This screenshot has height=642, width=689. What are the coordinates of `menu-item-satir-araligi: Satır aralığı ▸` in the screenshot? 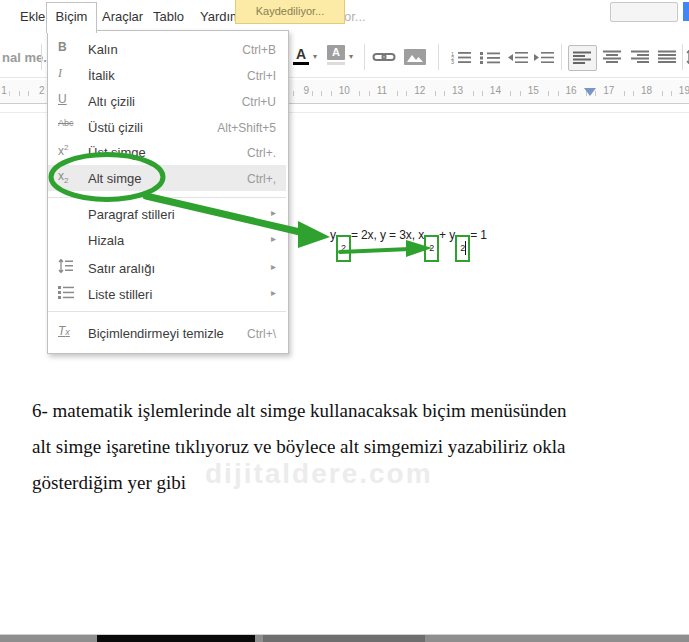 It's located at (167, 268).